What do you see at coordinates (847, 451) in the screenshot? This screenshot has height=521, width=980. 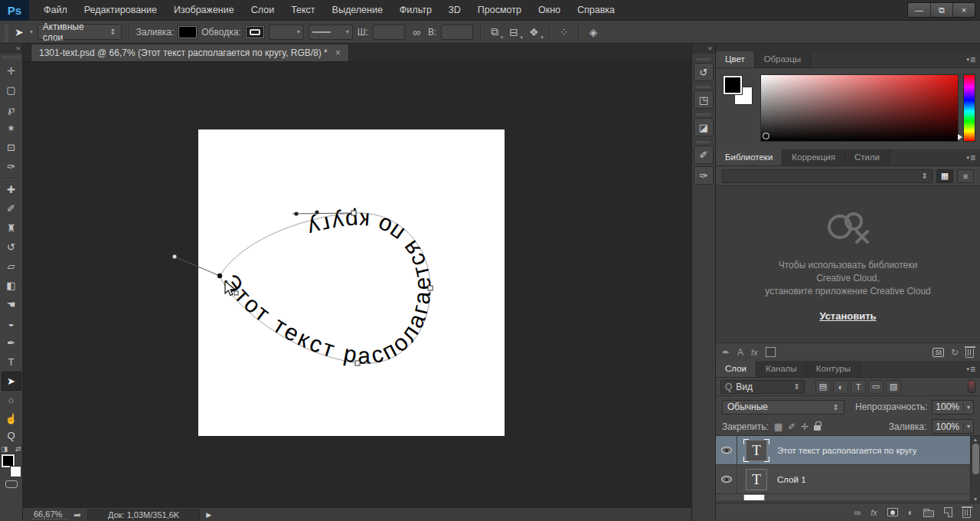 I see `layer-name: Этот текст располагается по кругу` at bounding box center [847, 451].